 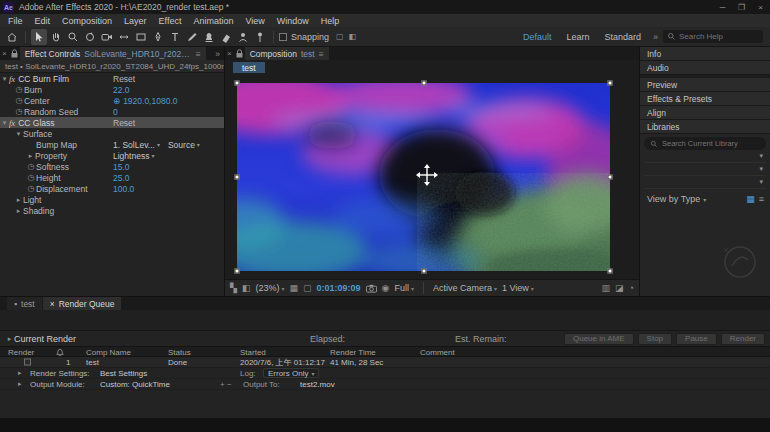 I want to click on menu-view: View, so click(x=254, y=21).